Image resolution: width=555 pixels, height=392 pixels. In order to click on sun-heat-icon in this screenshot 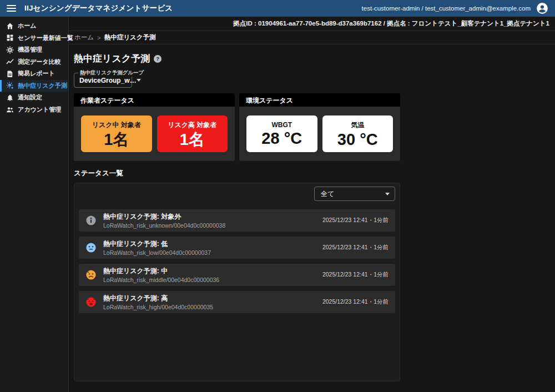, I will do `click(10, 86)`.